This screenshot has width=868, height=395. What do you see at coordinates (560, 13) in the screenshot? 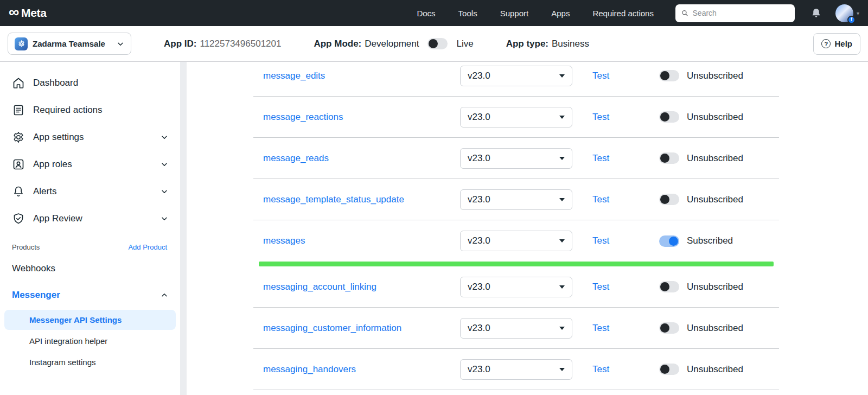
I see `nav-link: Apps` at bounding box center [560, 13].